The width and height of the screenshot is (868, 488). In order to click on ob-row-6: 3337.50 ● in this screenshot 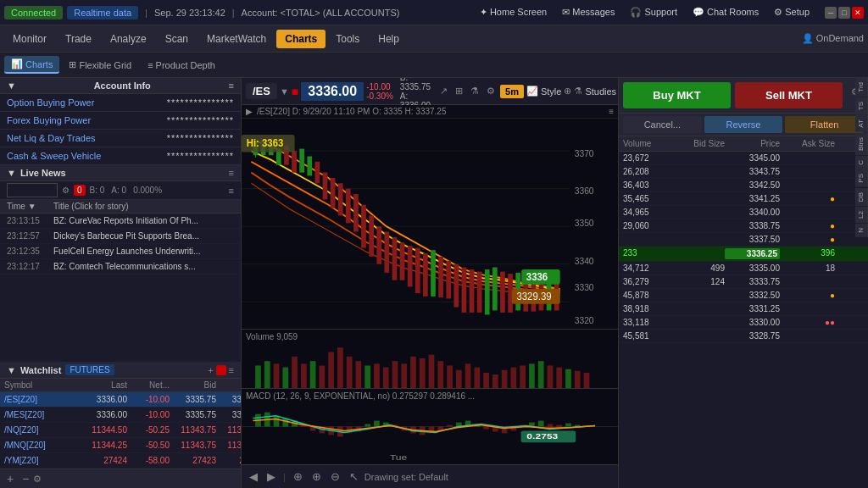, I will do `click(743, 240)`.